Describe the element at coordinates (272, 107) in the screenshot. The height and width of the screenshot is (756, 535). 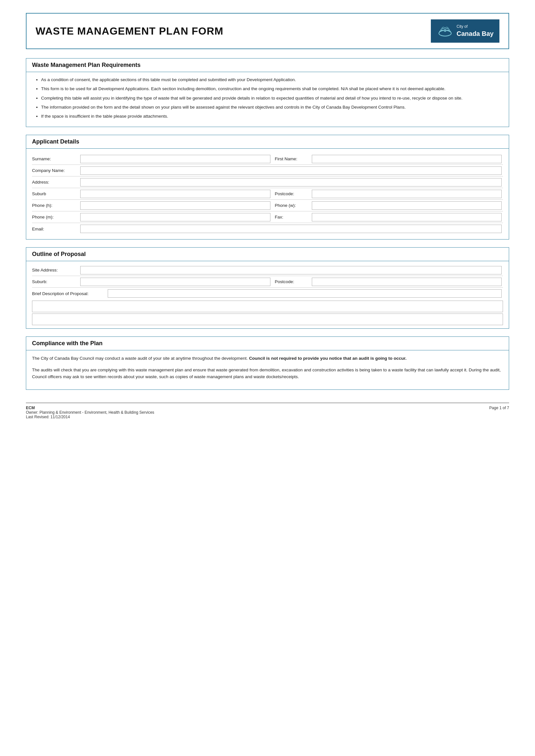
I see `list-item: The information provided on the form and…` at that location.